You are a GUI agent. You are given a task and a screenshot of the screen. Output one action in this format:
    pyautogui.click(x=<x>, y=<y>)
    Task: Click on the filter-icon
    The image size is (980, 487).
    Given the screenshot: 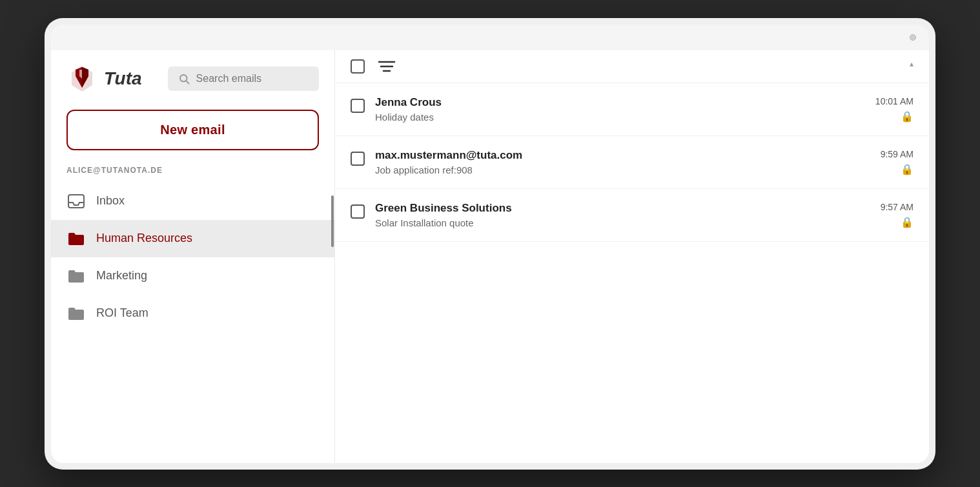 What is the action you would take?
    pyautogui.click(x=387, y=66)
    